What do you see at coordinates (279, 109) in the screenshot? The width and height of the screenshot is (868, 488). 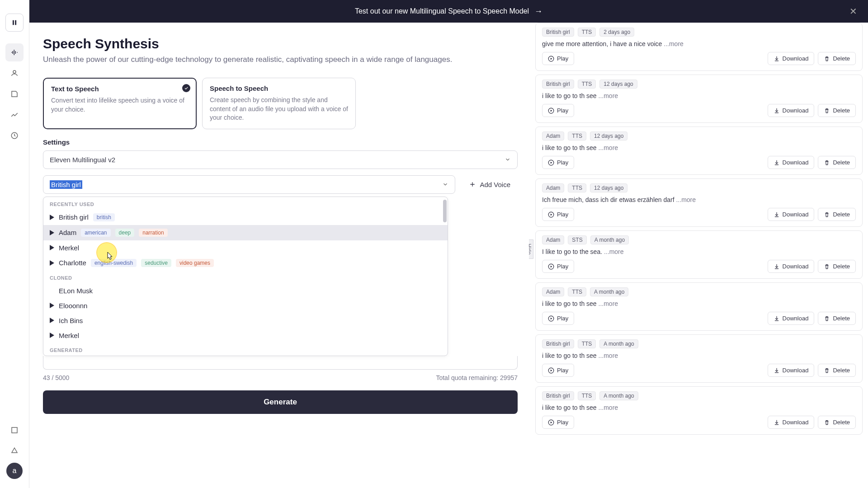 I see `mode-desc: Create speech by combining the style and…` at bounding box center [279, 109].